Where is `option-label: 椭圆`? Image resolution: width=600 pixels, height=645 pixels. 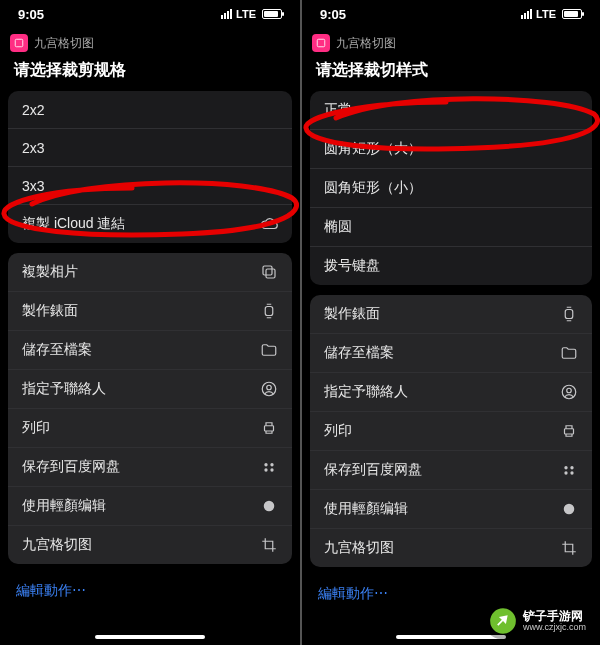 option-label: 椭圆 is located at coordinates (338, 227).